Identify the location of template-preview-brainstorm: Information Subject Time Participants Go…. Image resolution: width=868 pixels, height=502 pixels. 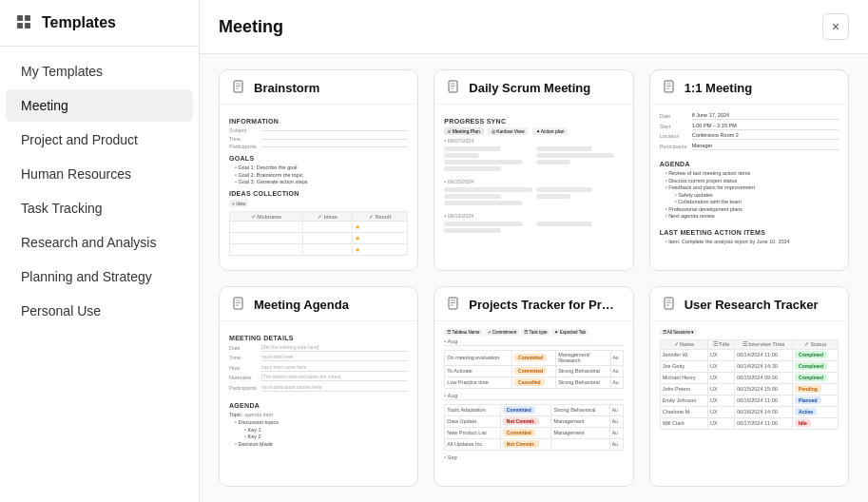
(318, 188).